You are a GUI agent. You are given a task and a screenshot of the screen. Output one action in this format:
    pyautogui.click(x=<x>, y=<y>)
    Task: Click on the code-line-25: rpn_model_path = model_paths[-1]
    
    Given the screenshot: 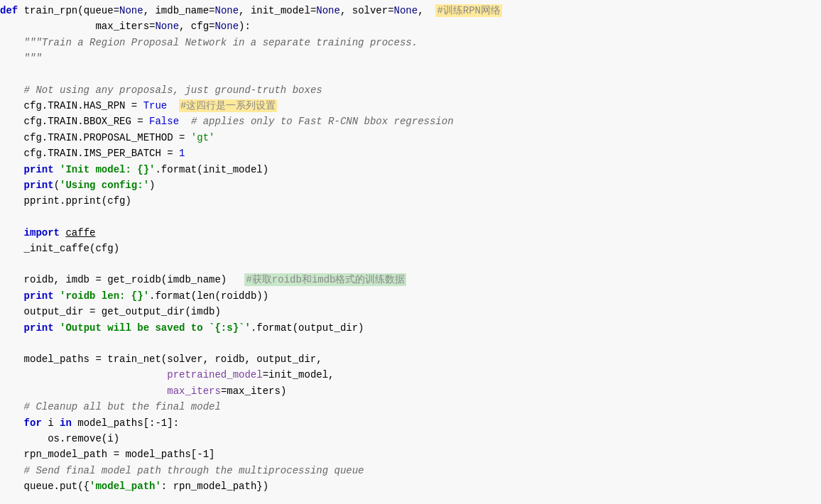 What is the action you would take?
    pyautogui.click(x=410, y=454)
    